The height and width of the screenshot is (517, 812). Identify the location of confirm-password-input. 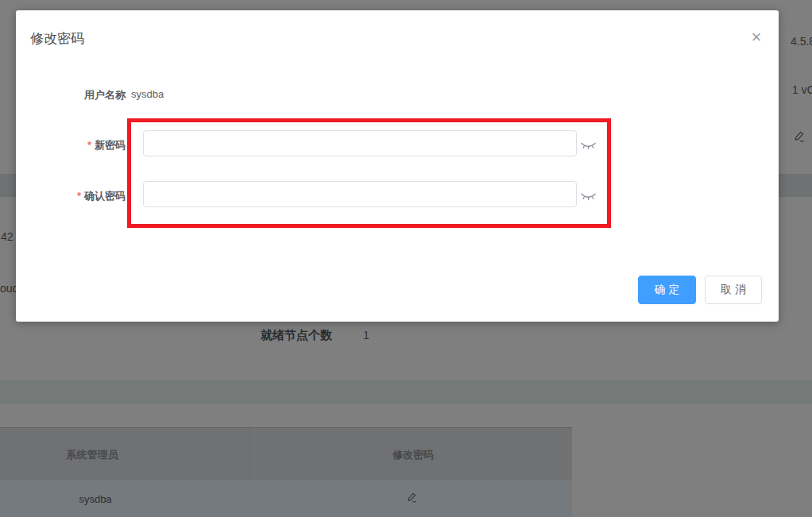
(360, 194).